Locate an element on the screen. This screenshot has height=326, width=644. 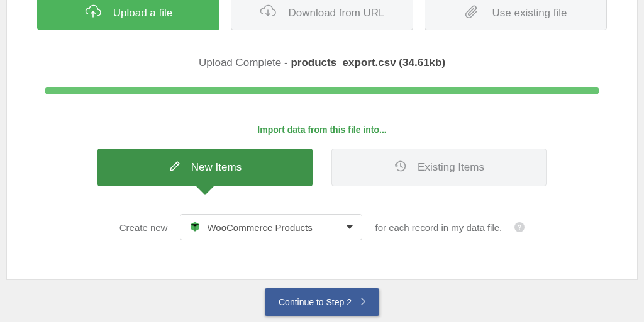
existing-file-button: Use existing file is located at coordinates (516, 15).